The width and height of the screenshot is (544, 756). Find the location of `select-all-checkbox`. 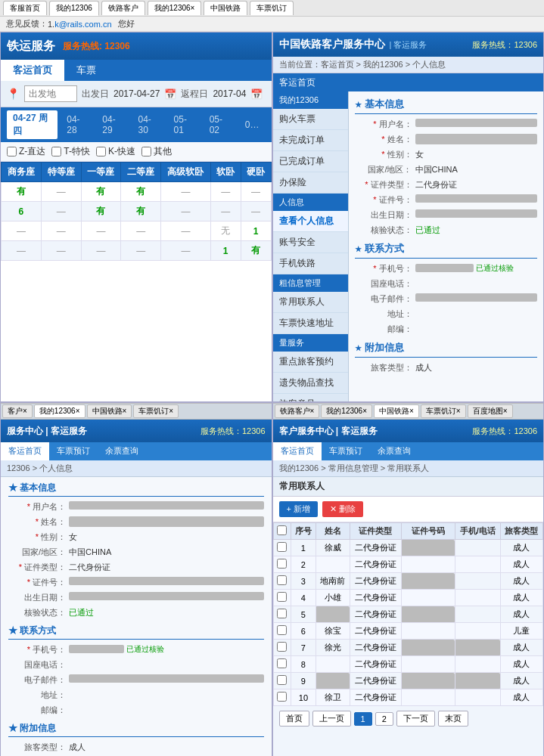

select-all-checkbox is located at coordinates (281, 531).